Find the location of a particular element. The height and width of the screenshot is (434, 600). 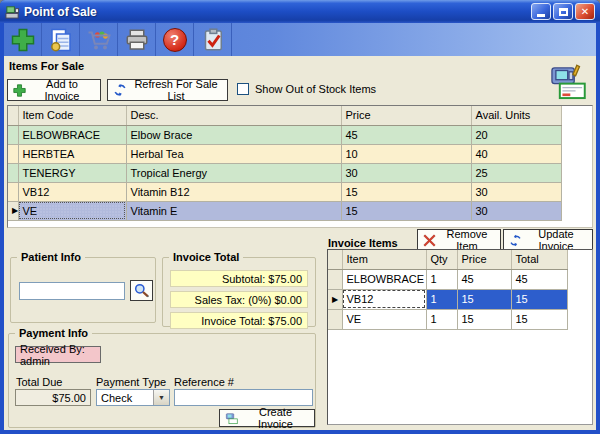

app-icon is located at coordinates (12, 12).